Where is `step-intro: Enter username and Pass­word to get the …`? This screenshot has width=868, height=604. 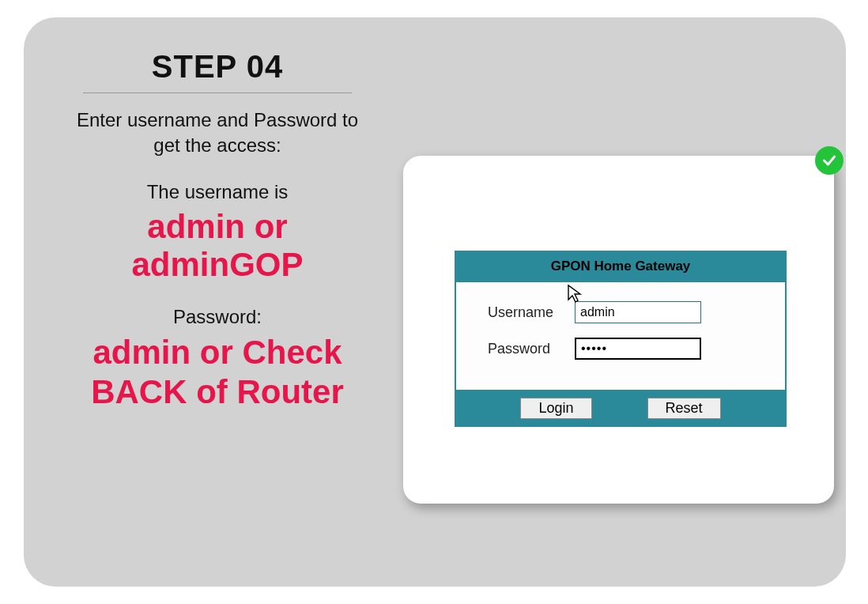
step-intro: Enter username and Pass­word to get the … is located at coordinates (217, 133).